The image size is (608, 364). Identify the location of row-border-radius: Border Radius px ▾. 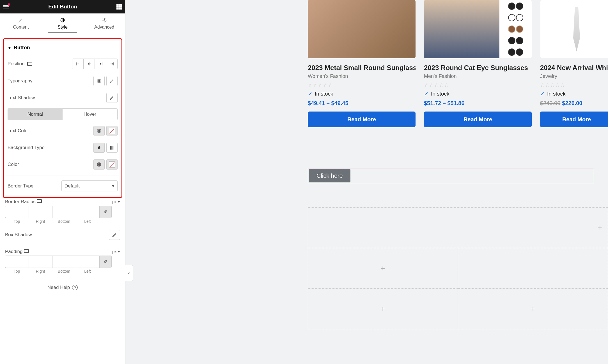
(63, 201).